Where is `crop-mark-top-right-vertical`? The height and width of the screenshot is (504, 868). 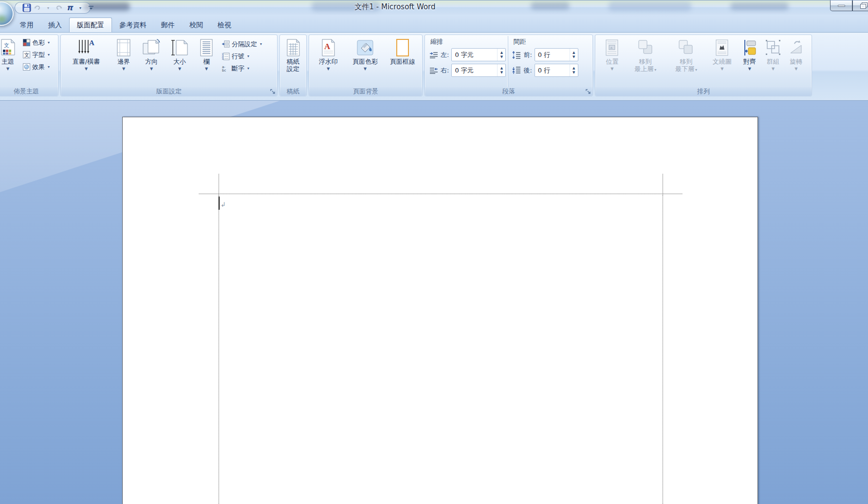
crop-mark-top-right-vertical is located at coordinates (663, 184).